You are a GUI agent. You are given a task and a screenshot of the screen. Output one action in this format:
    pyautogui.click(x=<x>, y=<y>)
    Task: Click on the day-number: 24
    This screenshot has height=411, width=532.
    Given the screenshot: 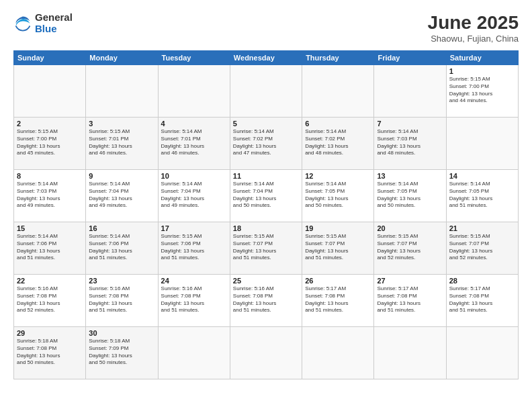 What is the action you would take?
    pyautogui.click(x=194, y=281)
    